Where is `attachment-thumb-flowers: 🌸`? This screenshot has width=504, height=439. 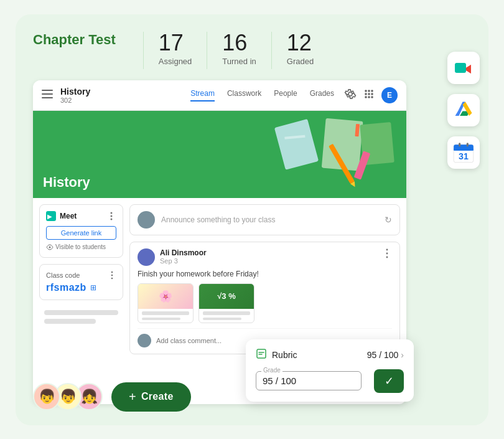
attachment-thumb-flowers: 🌸 is located at coordinates (166, 296).